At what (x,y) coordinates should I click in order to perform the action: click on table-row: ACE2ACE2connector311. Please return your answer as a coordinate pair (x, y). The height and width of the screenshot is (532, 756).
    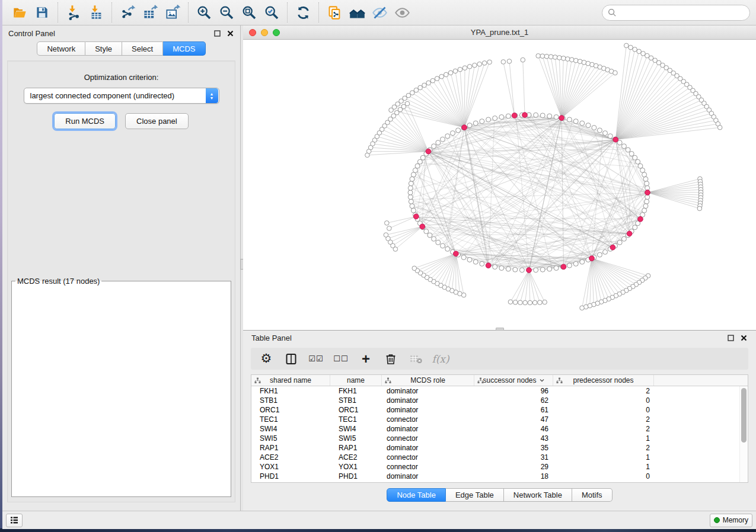
    Looking at the image, I should click on (496, 457).